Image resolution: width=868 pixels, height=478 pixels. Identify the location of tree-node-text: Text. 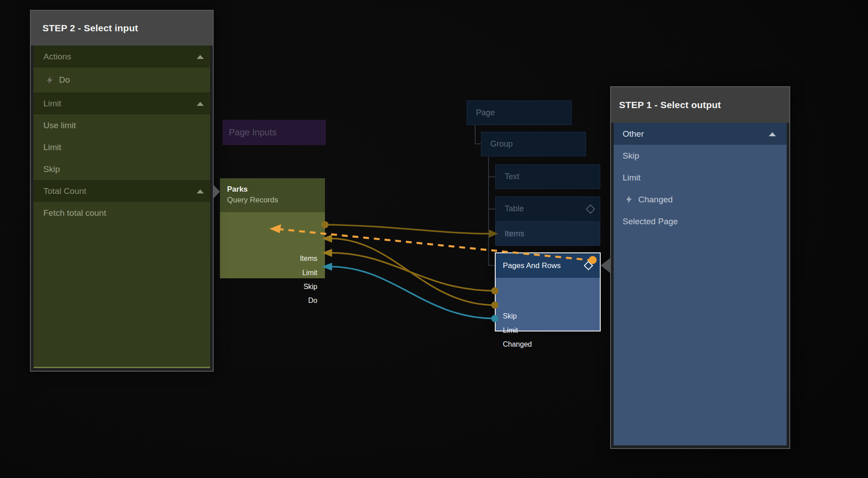
(548, 177).